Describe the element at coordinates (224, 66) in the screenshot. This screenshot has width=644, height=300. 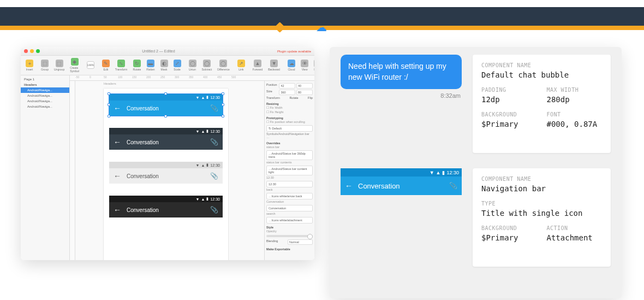
I see `tool-difference: ◯Difference` at that location.